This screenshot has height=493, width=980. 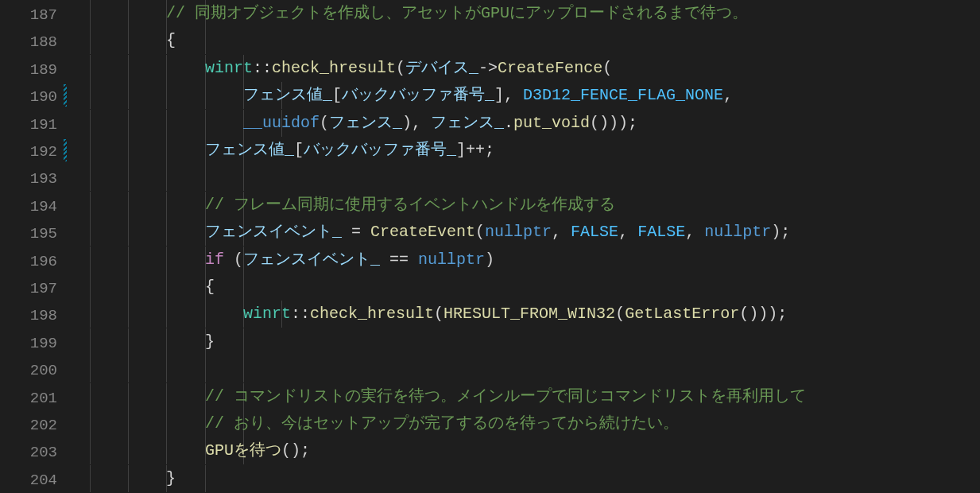 What do you see at coordinates (210, 286) in the screenshot?
I see `token: {` at bounding box center [210, 286].